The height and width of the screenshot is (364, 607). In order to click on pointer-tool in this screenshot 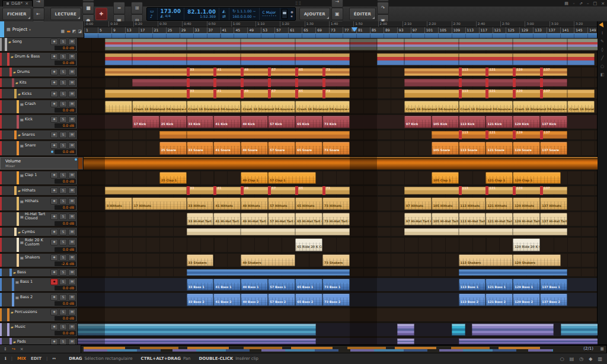, I will do `click(602, 25)`.